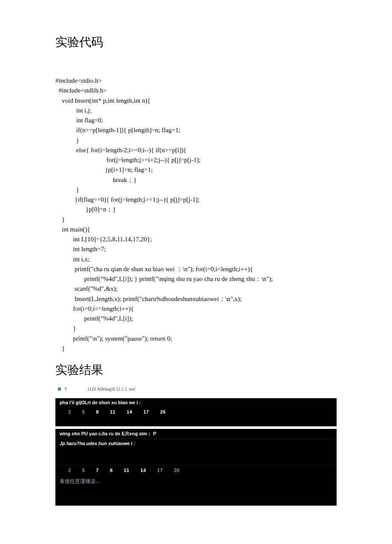  Describe the element at coordinates (196, 389) in the screenshot. I see `console-titlebar: T 112Z ADebug\ll 12 2 2. exe'` at that location.